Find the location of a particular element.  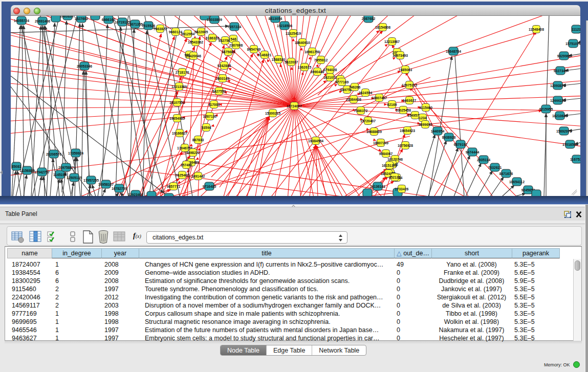

svg-text: 2367608 is located at coordinates (236, 45).